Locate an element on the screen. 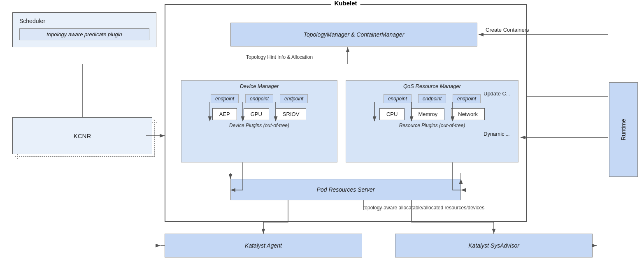 Image resolution: width=644 pixels, height=262 pixels. qos-title: QoS Resource Manager is located at coordinates (432, 86).